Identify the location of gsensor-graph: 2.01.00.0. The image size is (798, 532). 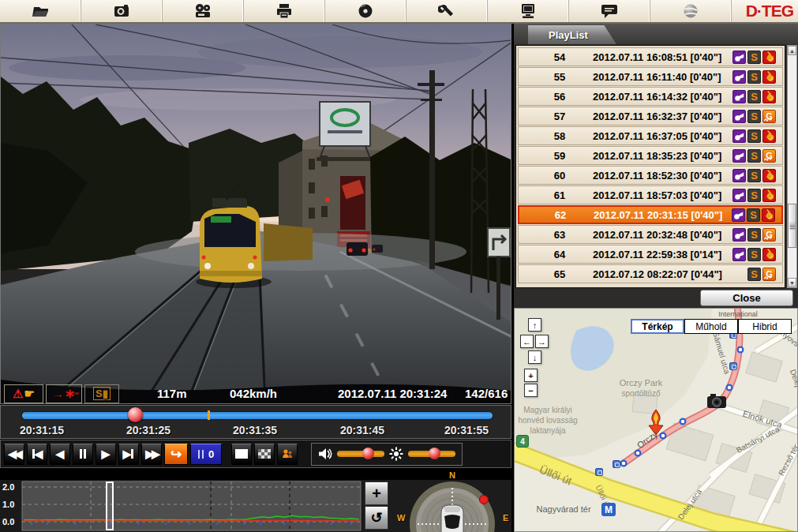
(182, 506).